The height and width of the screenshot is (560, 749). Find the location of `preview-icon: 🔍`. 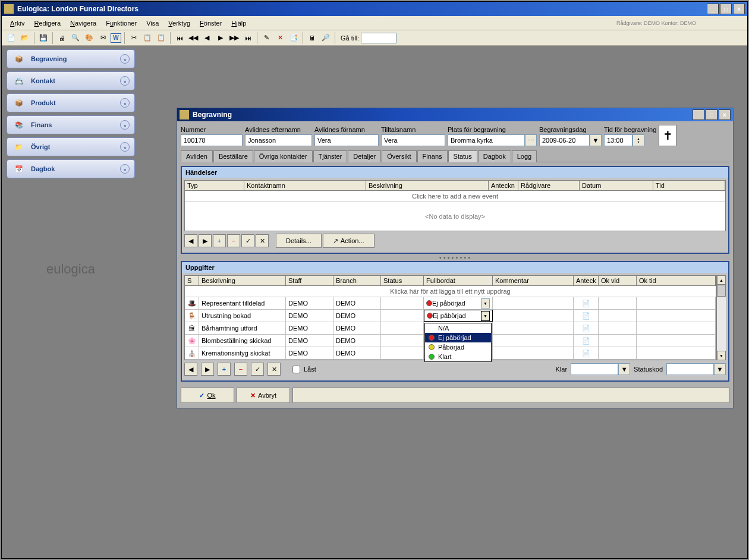

preview-icon: 🔍 is located at coordinates (75, 38).